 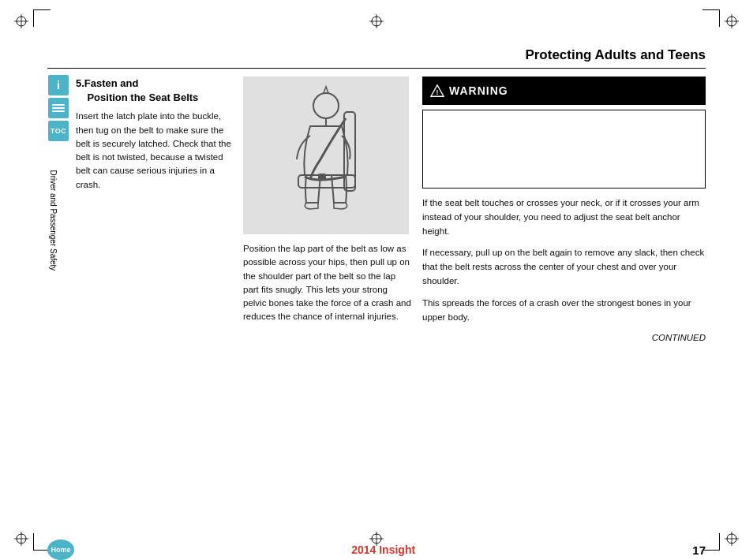 I want to click on reg-mark-br, so click(x=732, y=539).